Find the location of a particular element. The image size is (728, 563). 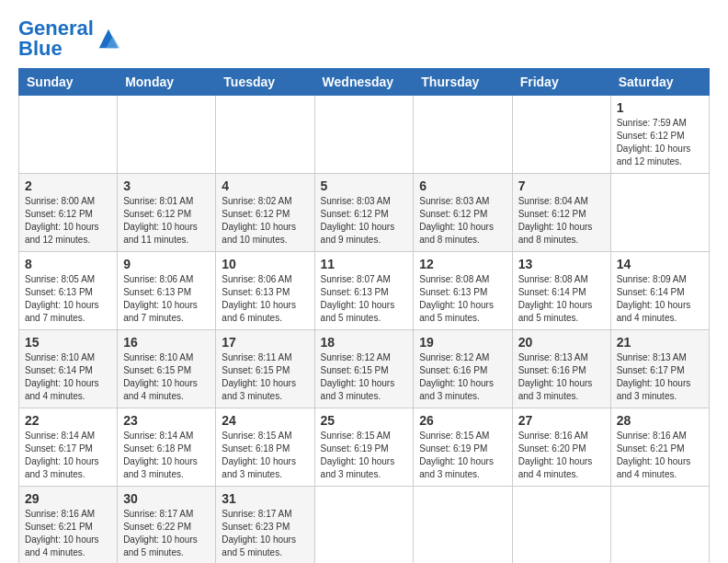

day-info: Sunrise: 8:11 AMSunset: 6:15 PMDaylight:… is located at coordinates (265, 377).